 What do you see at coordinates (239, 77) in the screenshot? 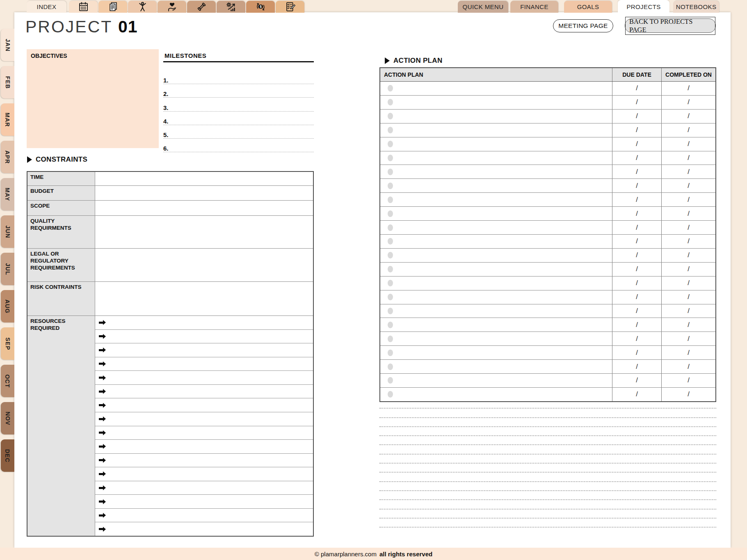
I see `milestone-line-1: 1.` at bounding box center [239, 77].